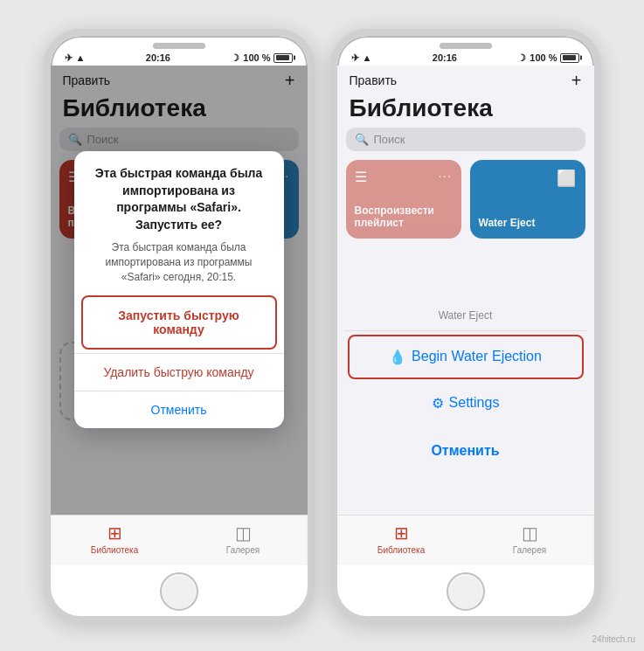  What do you see at coordinates (466, 58) in the screenshot?
I see `status-bar-right: ✈ ▲ 20:16 ☽ 100 %` at bounding box center [466, 58].